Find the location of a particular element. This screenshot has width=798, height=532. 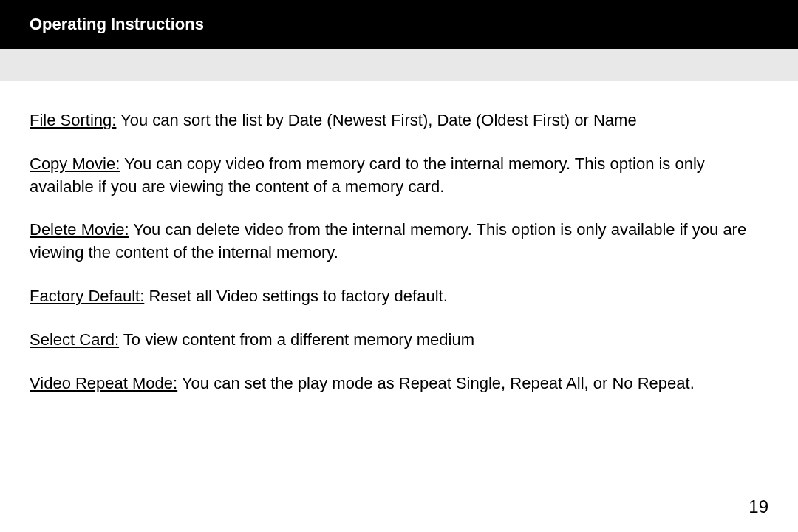

page-number: 19 is located at coordinates (758, 507).